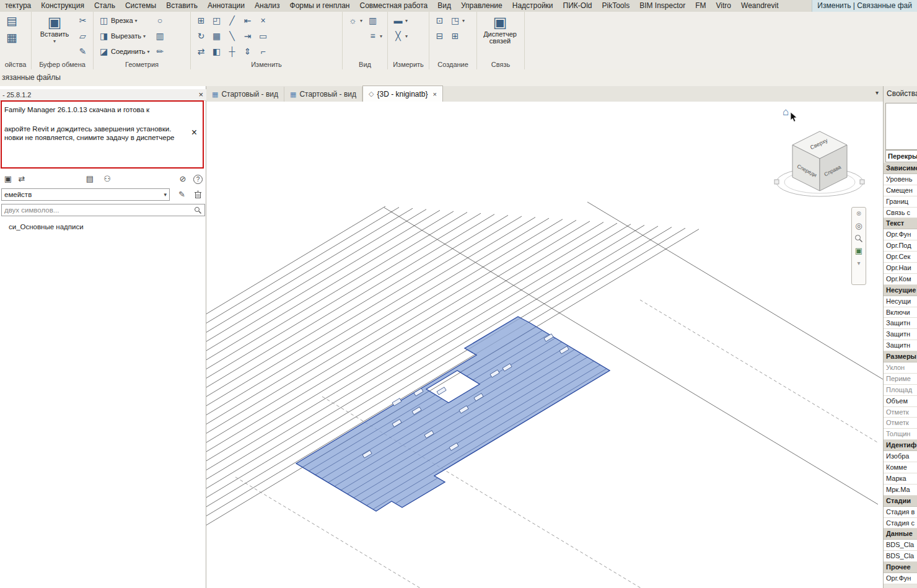 This screenshot has width=917, height=588. I want to click on ribbon-tab: Системы, so click(141, 6).